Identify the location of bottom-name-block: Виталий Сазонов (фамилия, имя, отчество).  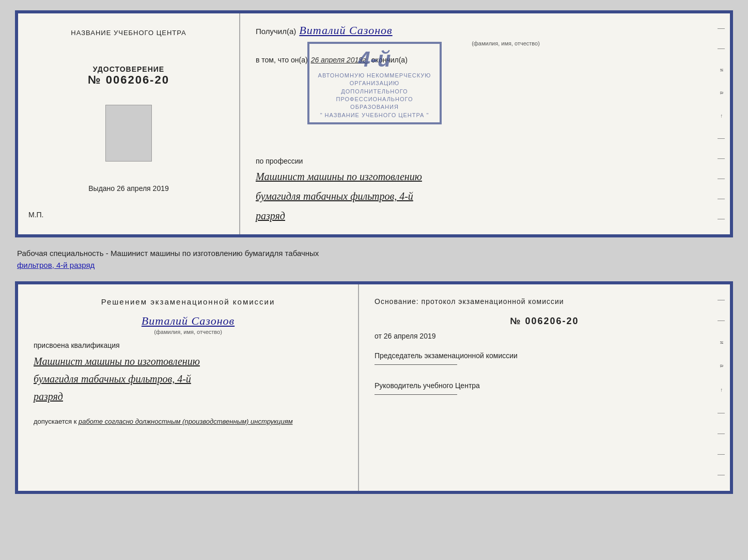
(188, 325).